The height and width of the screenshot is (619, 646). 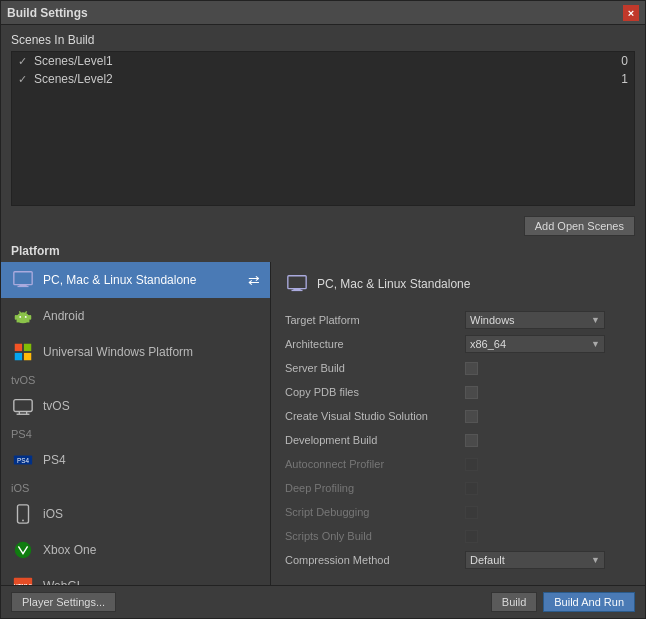 What do you see at coordinates (323, 61) in the screenshot?
I see `list-item: ✓ Scenes/Level1 0` at bounding box center [323, 61].